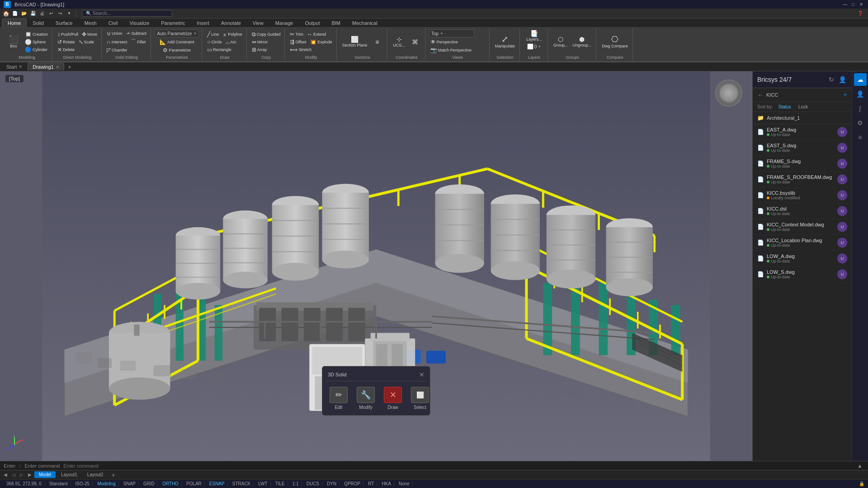  What do you see at coordinates (217, 483) in the screenshot?
I see `esnap-status: ESNAP` at bounding box center [217, 483].